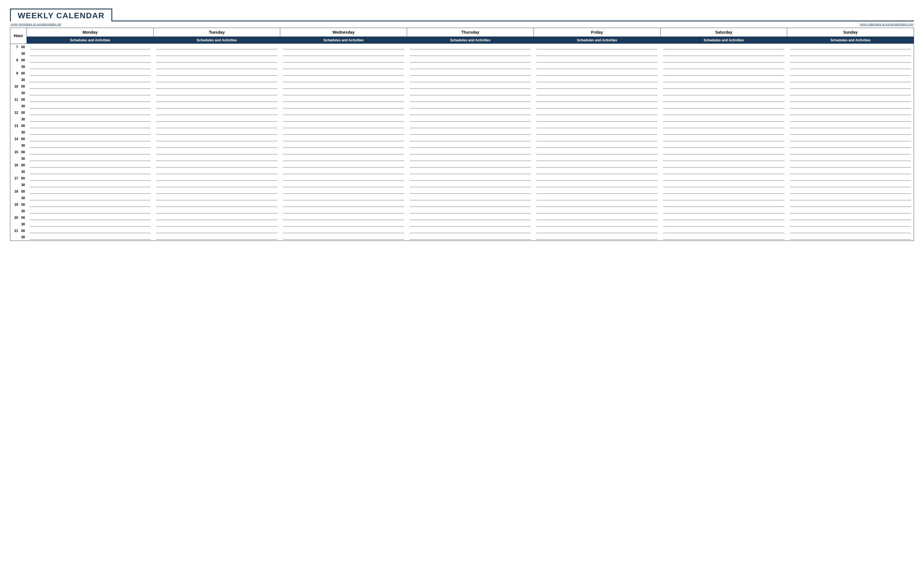  What do you see at coordinates (36, 24) in the screenshot?
I see `link-more-templates: more templates at exceltemplate.net` at bounding box center [36, 24].